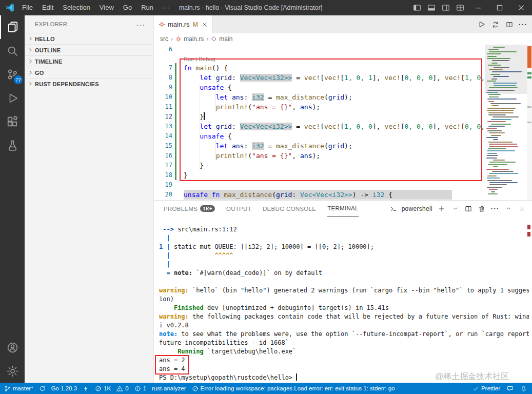  Describe the element at coordinates (107, 8) in the screenshot. I see `menu-view: View` at that location.